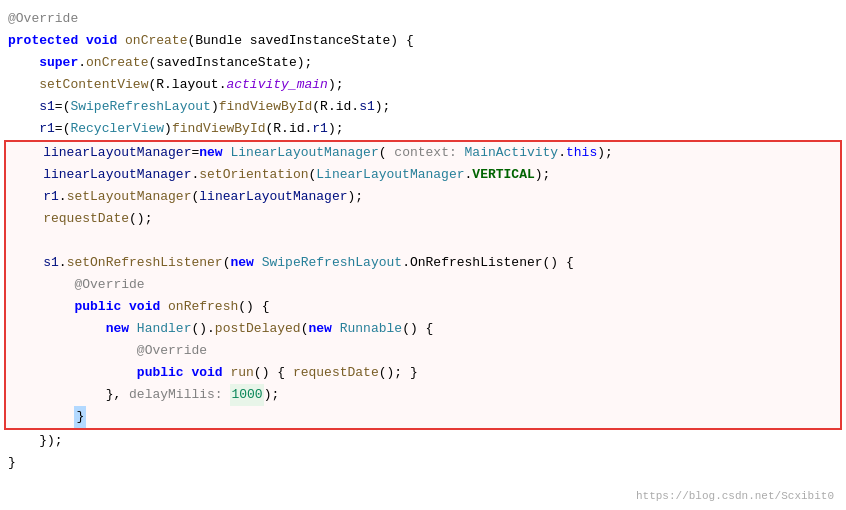 The image size is (846, 510). What do you see at coordinates (735, 496) in the screenshot?
I see `url-watermark: https://blog.csdn.net/Scxibit0` at bounding box center [735, 496].